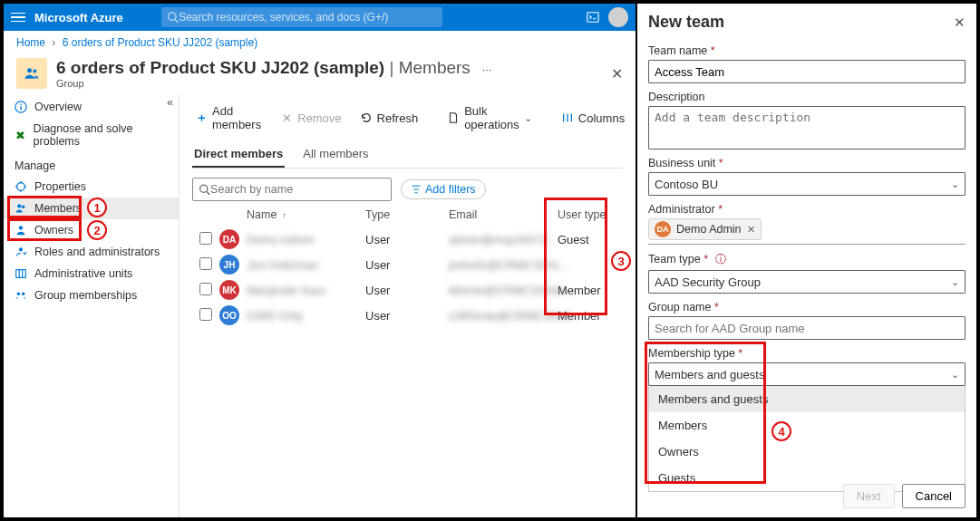  What do you see at coordinates (868, 497) in the screenshot?
I see `next-button: Next` at bounding box center [868, 497].